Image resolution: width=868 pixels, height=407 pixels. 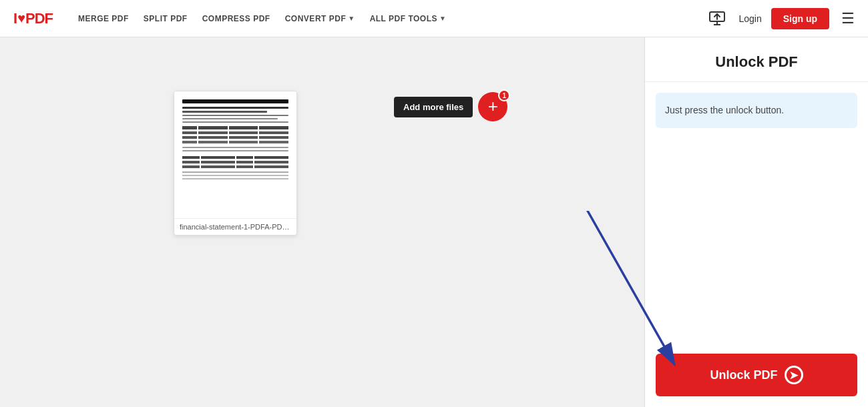 What do you see at coordinates (166, 19) in the screenshot?
I see `nav-split-pdf-label: SPLIT PDF` at bounding box center [166, 19].